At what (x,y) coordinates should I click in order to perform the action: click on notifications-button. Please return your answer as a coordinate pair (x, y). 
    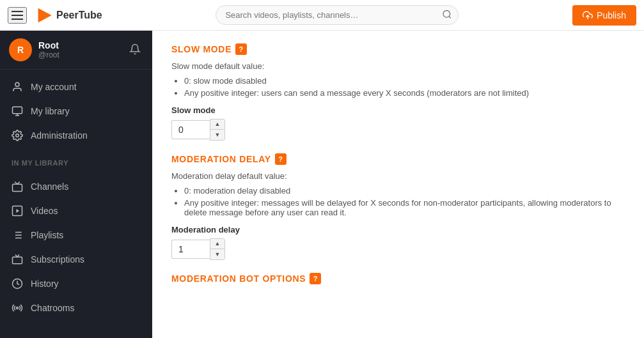
    Looking at the image, I should click on (135, 50).